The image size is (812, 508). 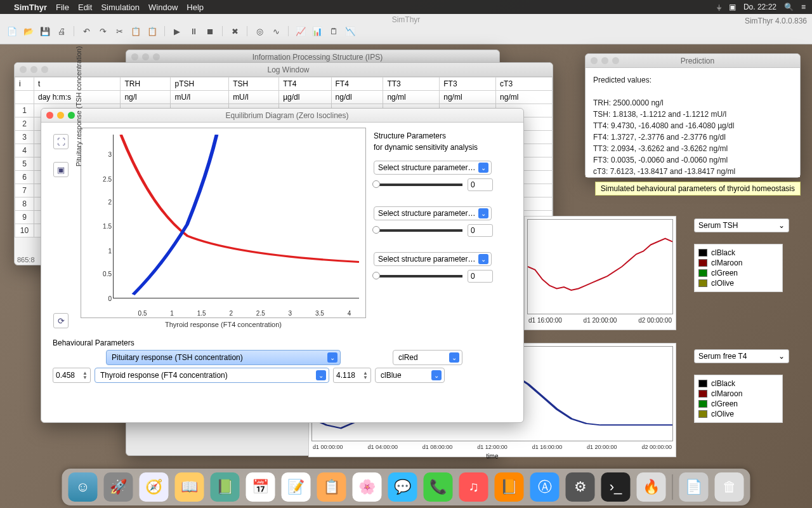 I want to click on print-icon: 🖨, so click(x=62, y=31).